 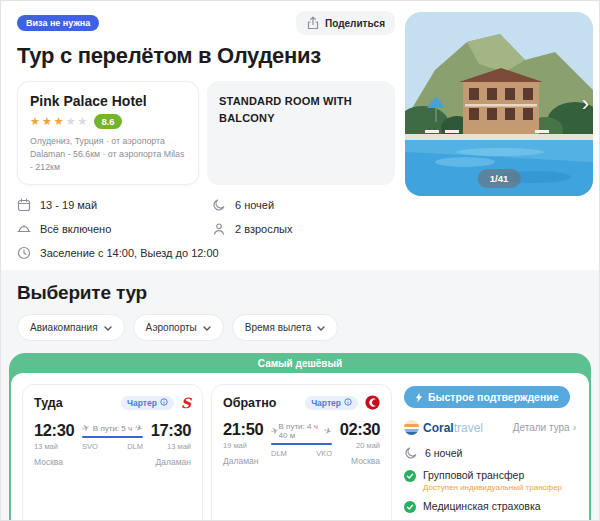 I want to click on outbound-charter-badge: Чартер, so click(x=148, y=403).